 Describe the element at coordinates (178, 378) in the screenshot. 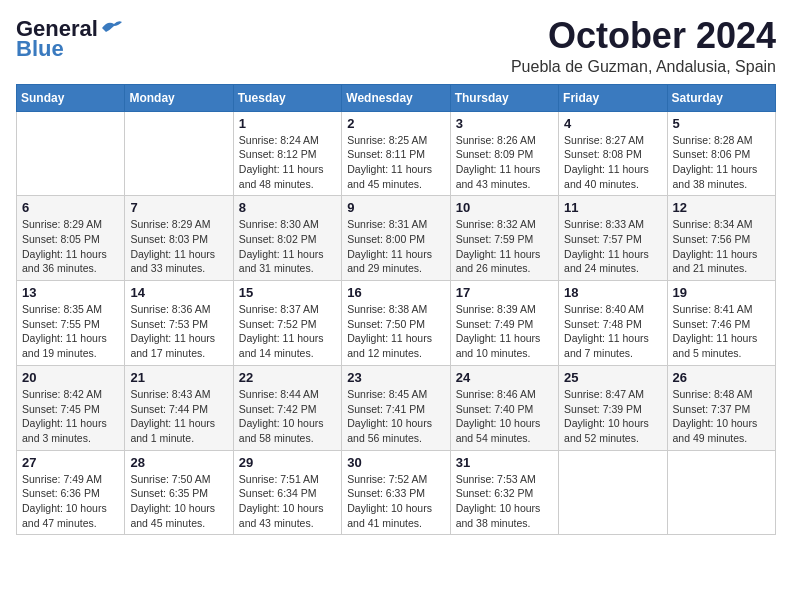

I see `day-number: 21` at that location.